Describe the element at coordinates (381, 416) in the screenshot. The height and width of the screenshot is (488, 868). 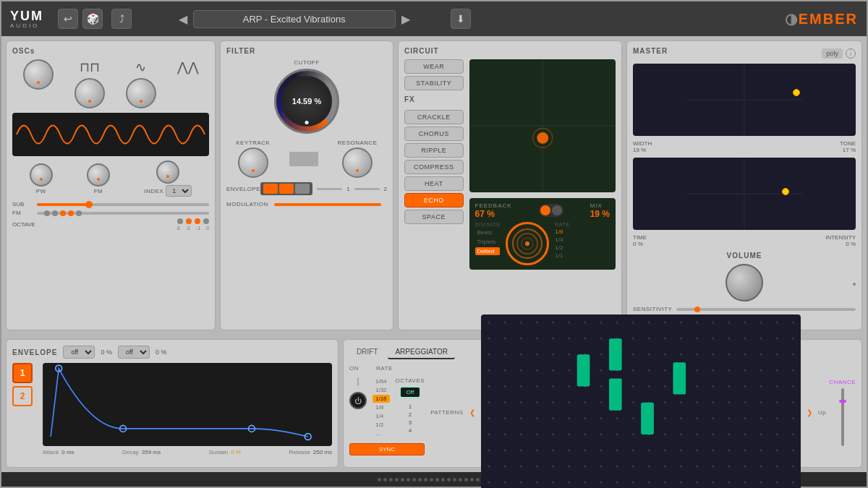
I see `rate-1-4-arp: 1/4` at that location.